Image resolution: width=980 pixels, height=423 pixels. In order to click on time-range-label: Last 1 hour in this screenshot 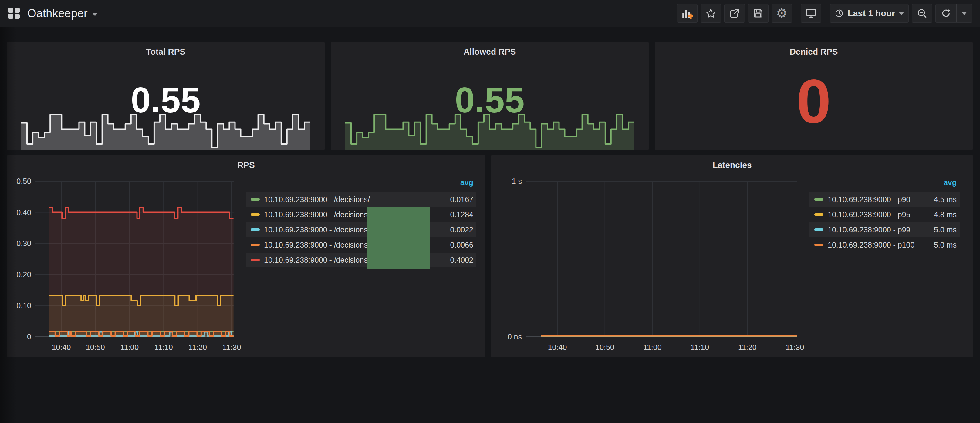, I will do `click(871, 14)`.